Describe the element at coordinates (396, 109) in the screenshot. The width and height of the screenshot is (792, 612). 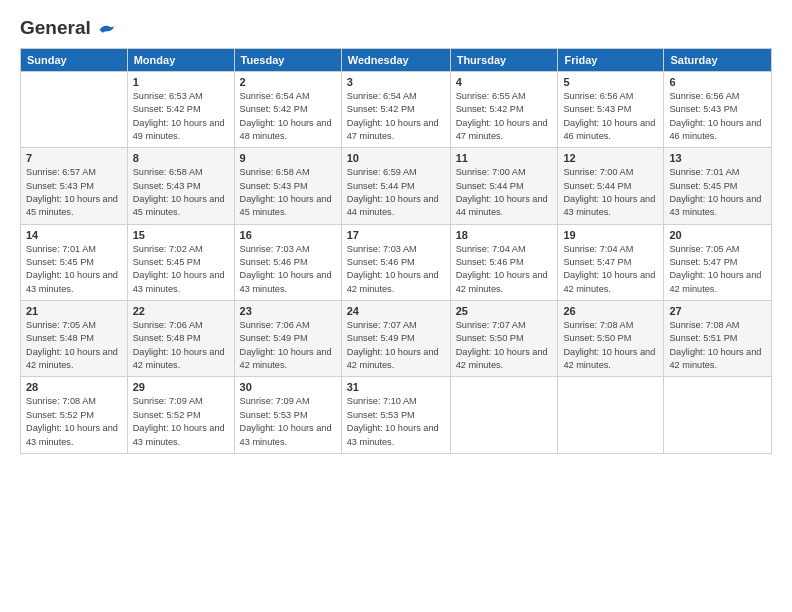
I see `calendar-cell: 3Sunrise: 6:54 AM Sunset: 5:42 PM Daylig…` at that location.